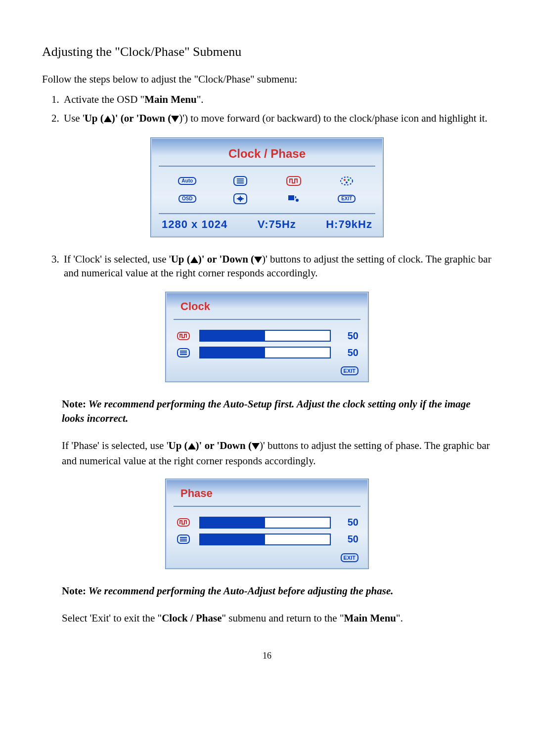 This screenshot has width=534, height=756. Describe the element at coordinates (349, 522) in the screenshot. I see `phase-value-1: 50` at that location.